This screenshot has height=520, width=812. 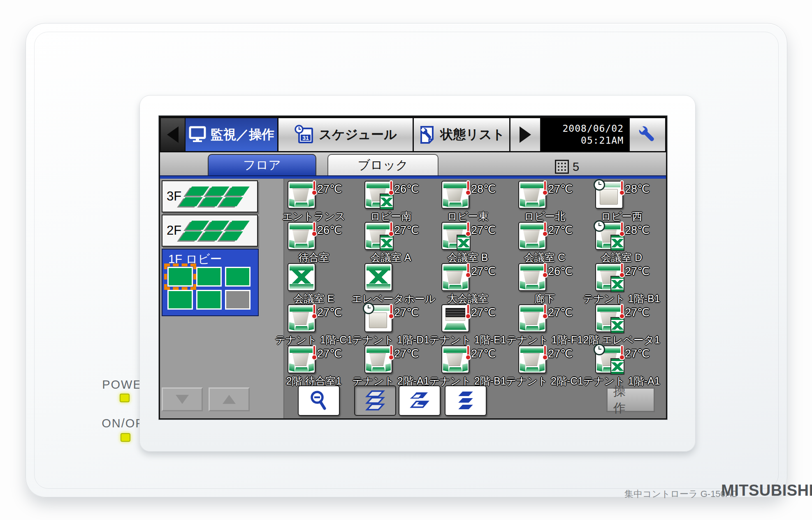 What do you see at coordinates (462, 135) in the screenshot?
I see `tab-status-list: 状態リスト` at bounding box center [462, 135].